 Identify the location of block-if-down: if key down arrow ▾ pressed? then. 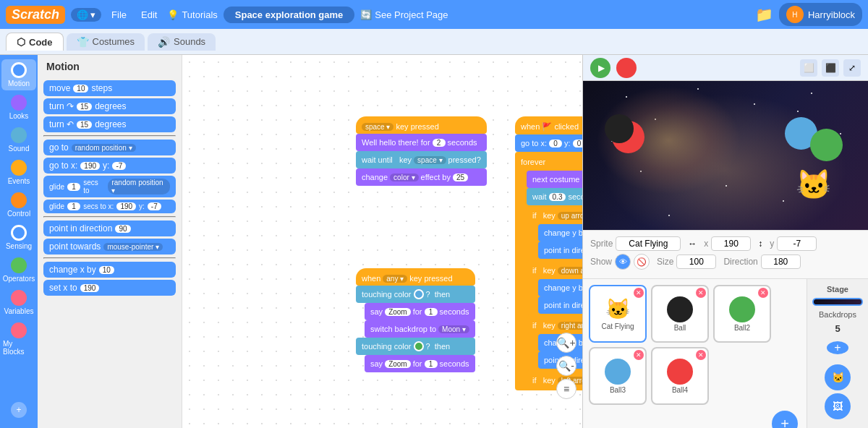
(554, 270).